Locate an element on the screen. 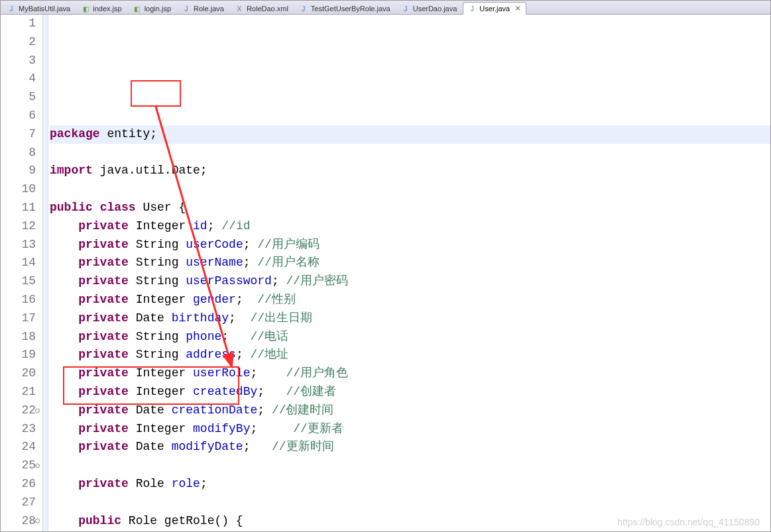 Image resolution: width=771 pixels, height=532 pixels. code-line: package entity; is located at coordinates (410, 134).